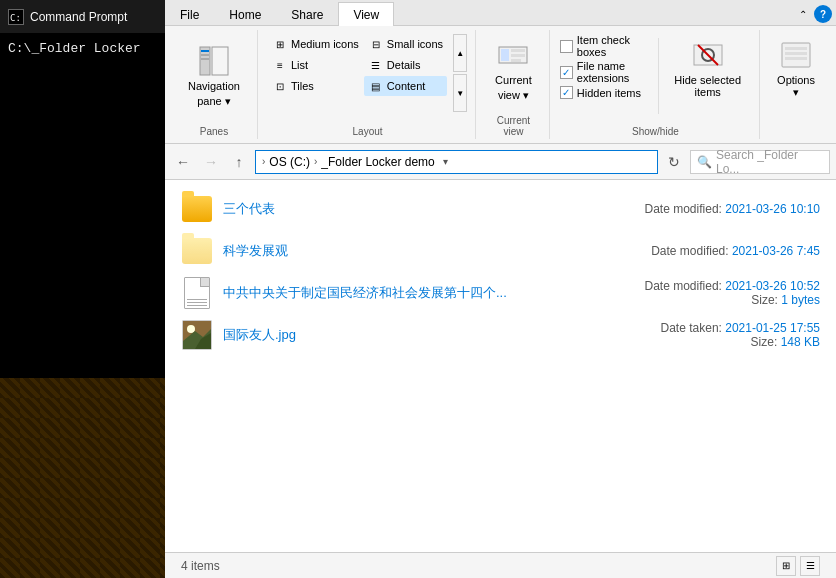  I want to click on layout-medium-icons: ⊞ Medium icons, so click(316, 44).